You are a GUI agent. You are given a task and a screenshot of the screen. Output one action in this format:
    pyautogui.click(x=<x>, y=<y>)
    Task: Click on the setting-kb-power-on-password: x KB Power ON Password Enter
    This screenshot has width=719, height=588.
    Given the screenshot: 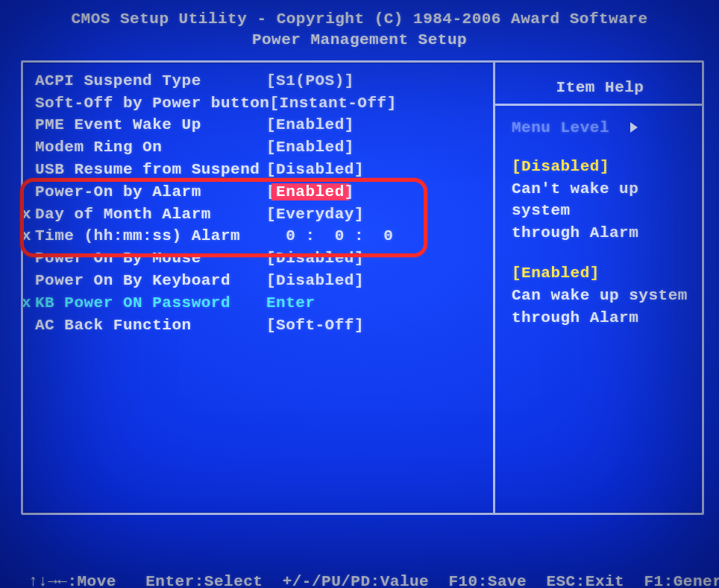 What is the action you would take?
    pyautogui.click(x=262, y=303)
    